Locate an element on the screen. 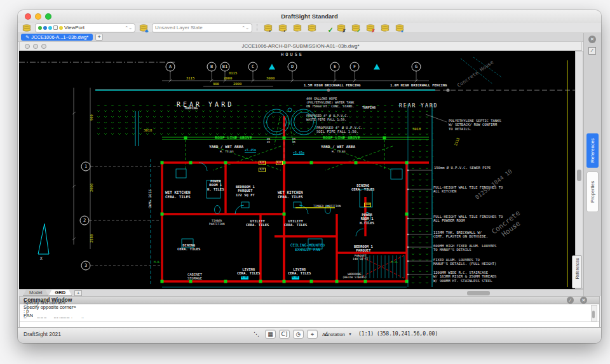  drawing-vertical-scrollbar is located at coordinates (580, 170).